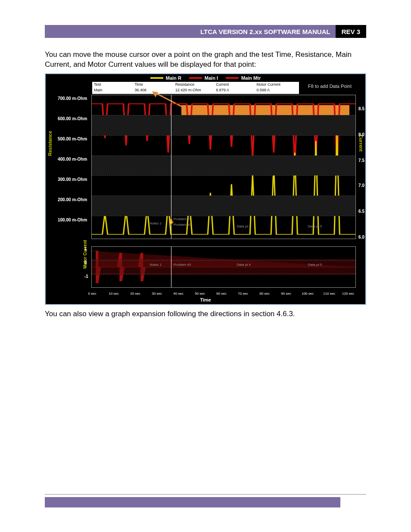 The image size is (411, 532). Describe the element at coordinates (92, 294) in the screenshot. I see `x-tick: 0 sec` at that location.